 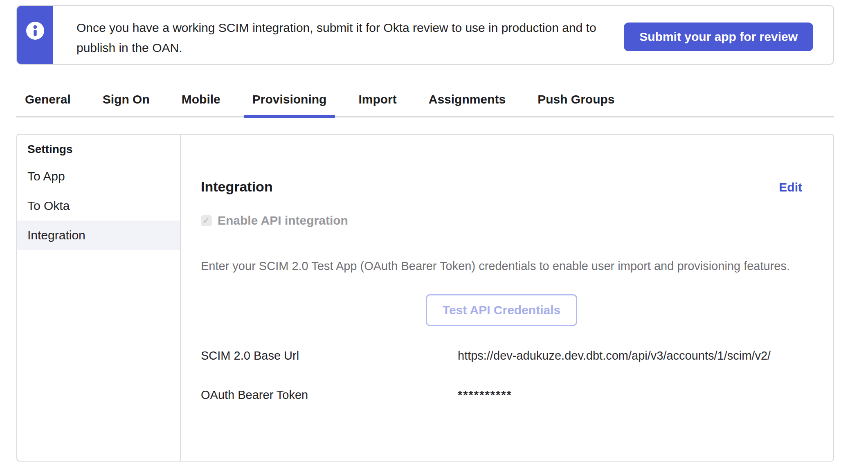 What do you see at coordinates (501, 310) in the screenshot?
I see `test-credentials-row: Test API Credentials` at bounding box center [501, 310].